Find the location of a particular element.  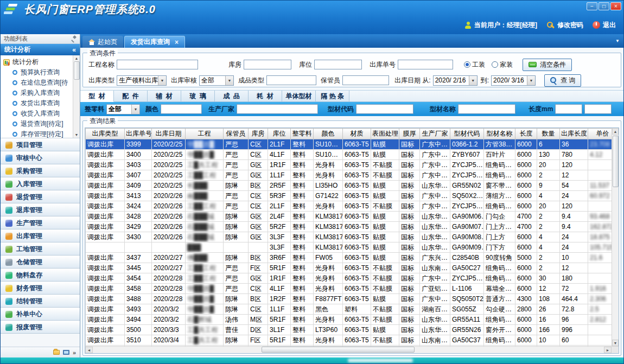

column-header: 材质 is located at coordinates (357, 134).